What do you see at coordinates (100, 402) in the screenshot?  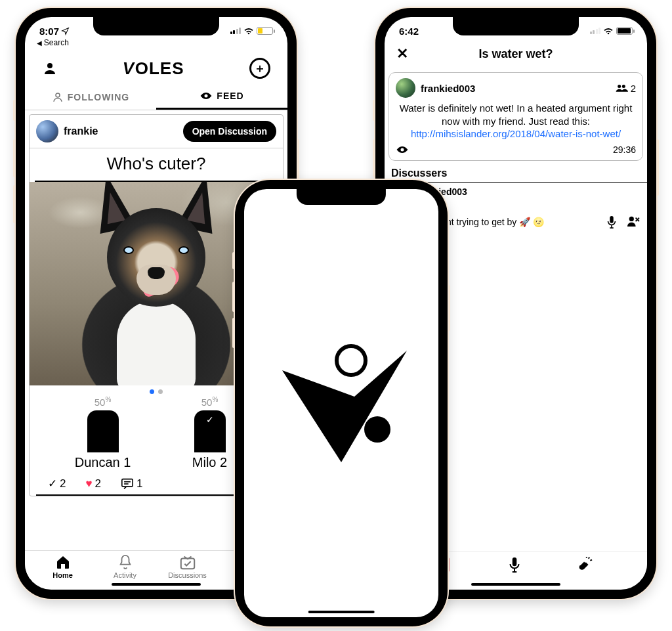 I see `option1-pct: 50` at bounding box center [100, 402].